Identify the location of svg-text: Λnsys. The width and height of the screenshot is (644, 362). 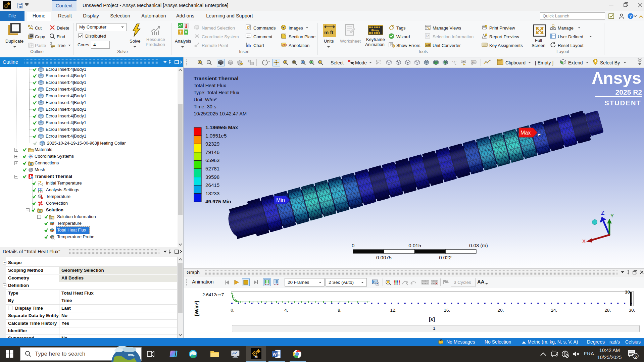
(617, 78).